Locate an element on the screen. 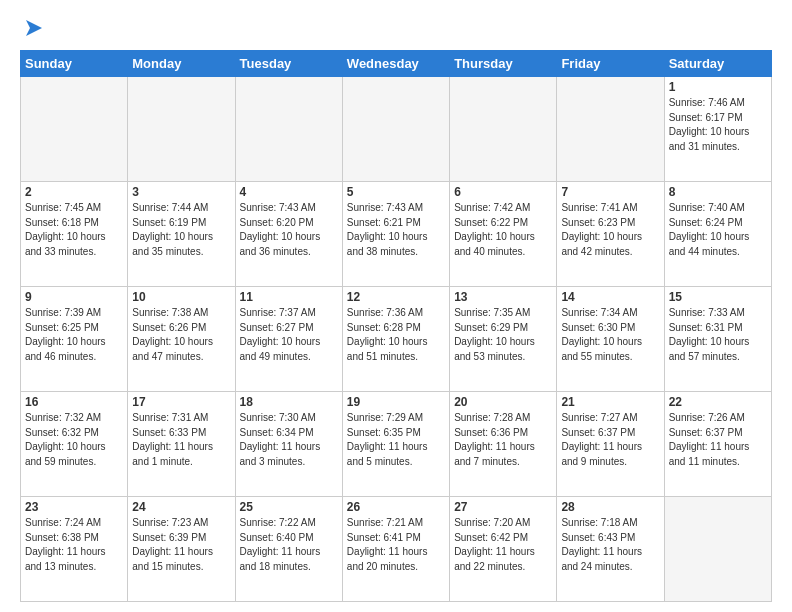 This screenshot has width=792, height=612. day-number: 8 is located at coordinates (718, 192).